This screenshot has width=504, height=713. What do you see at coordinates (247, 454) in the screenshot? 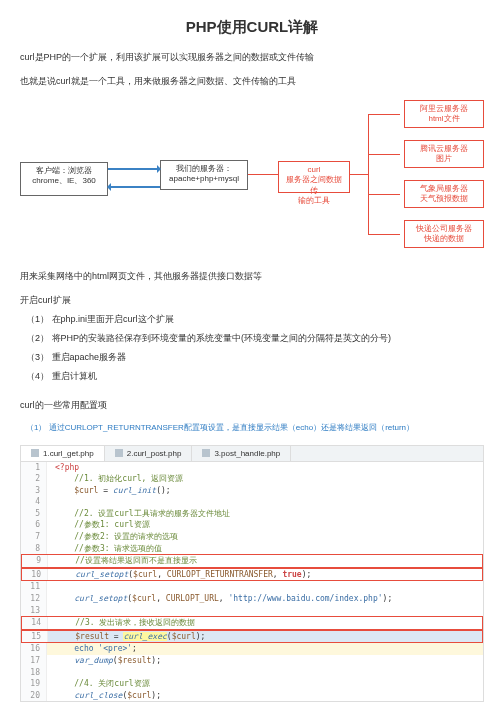
I see `tab-3-label: 3.post_handle.php` at bounding box center [247, 454].